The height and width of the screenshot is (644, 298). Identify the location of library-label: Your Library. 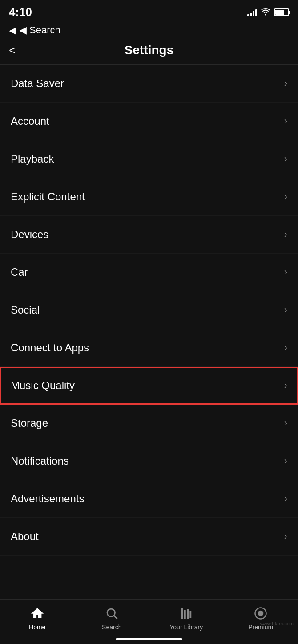
(186, 627).